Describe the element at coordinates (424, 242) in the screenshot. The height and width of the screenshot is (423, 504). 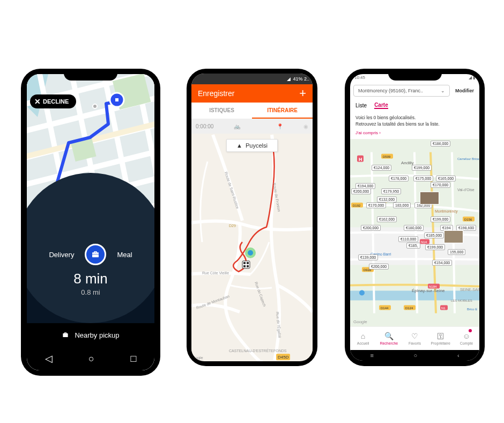
I see `svg-text: N14` at that location.